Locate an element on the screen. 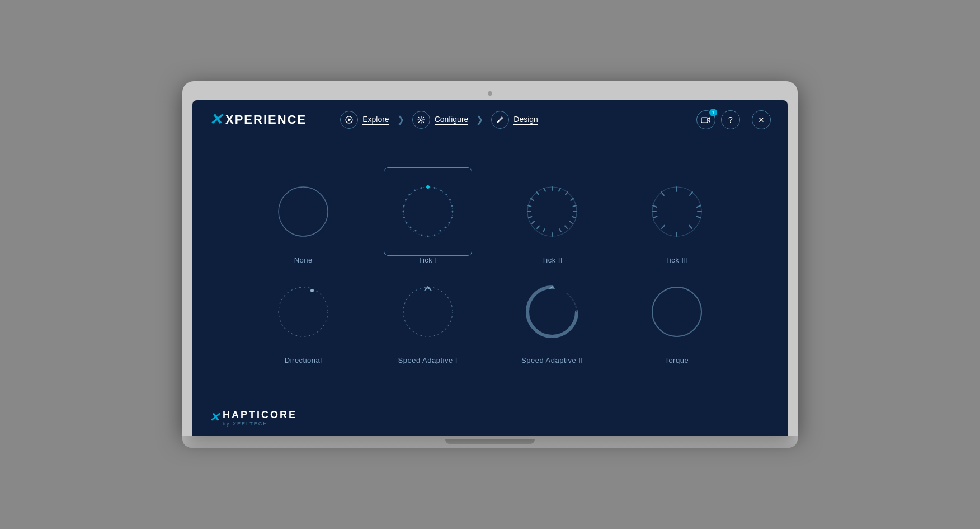  mode-tick2: Tick II is located at coordinates (553, 219).